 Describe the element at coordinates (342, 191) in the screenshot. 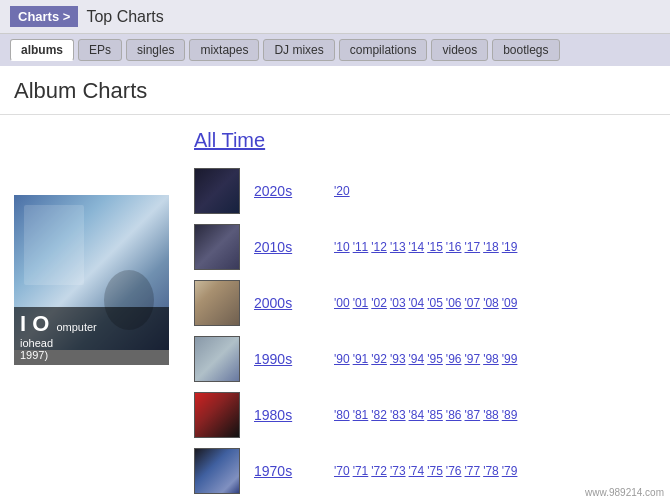

I see `year-links-2020s: '20` at that location.